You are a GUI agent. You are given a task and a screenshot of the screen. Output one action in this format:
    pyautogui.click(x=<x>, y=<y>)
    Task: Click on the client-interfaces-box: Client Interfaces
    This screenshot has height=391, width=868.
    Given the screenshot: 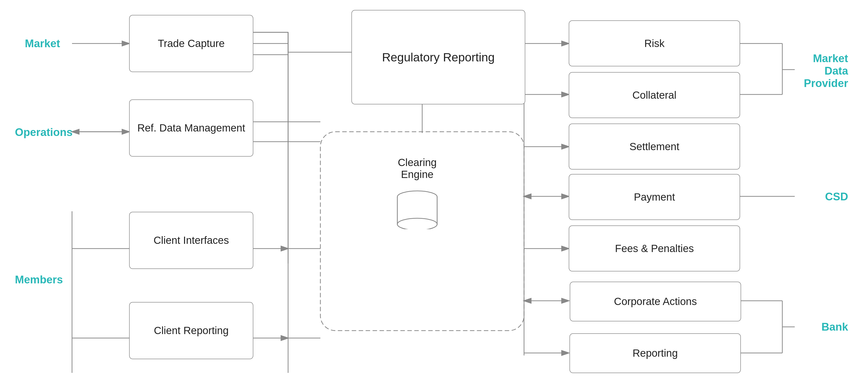 What is the action you would take?
    pyautogui.click(x=191, y=240)
    